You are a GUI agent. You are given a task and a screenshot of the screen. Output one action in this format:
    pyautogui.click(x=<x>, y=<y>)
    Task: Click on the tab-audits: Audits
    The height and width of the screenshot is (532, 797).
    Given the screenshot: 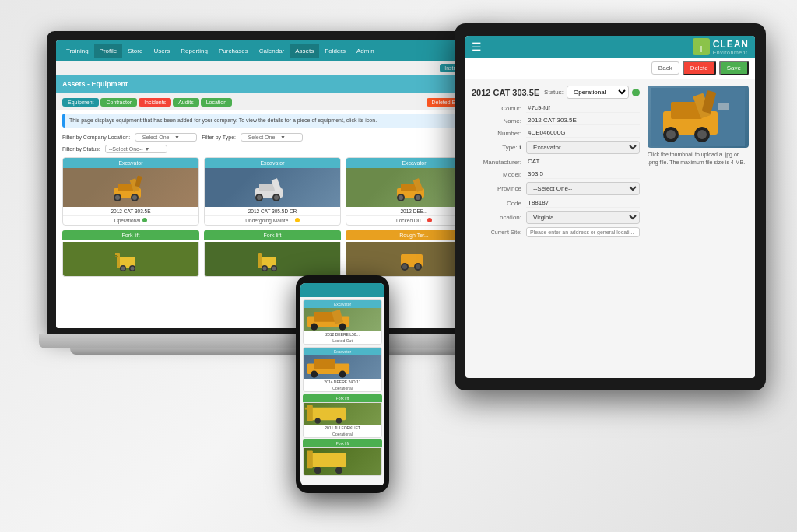 What is the action you would take?
    pyautogui.click(x=185, y=103)
    